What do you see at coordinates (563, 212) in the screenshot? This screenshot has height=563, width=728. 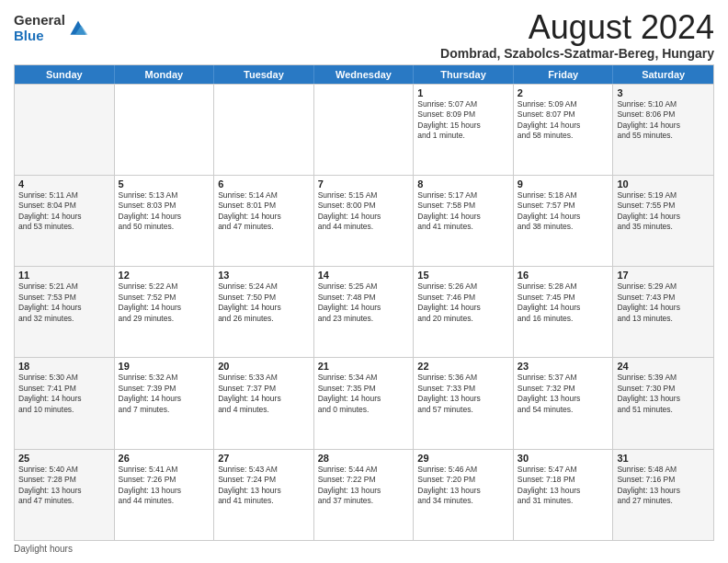 I see `day-info: Sunrise: 5:18 AM Sunset: 7:57 PM Dayligh…` at bounding box center [563, 212].